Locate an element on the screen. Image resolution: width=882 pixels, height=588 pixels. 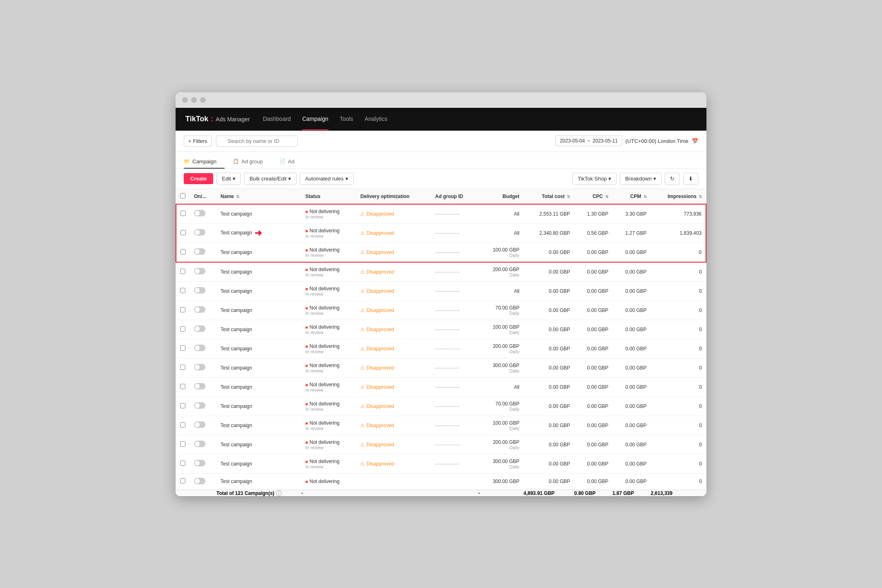
browser-dot-green is located at coordinates (203, 100).